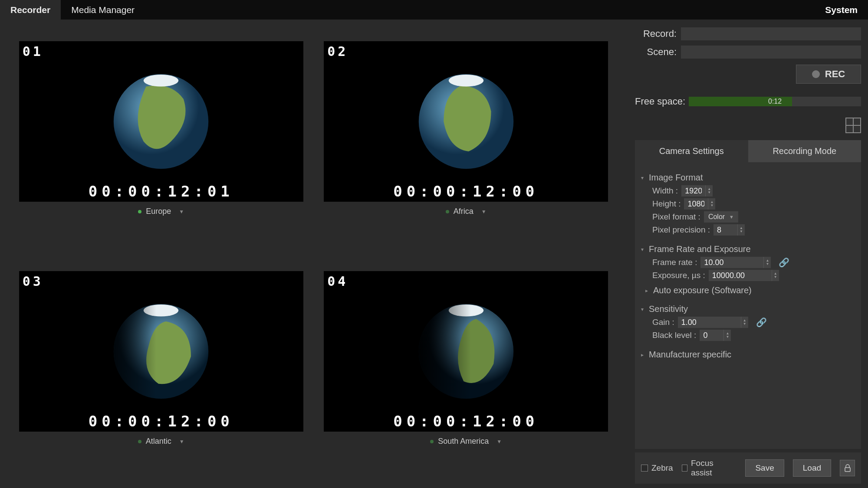  Describe the element at coordinates (751, 291) in the screenshot. I see `section-auto-exposure: ▸ Auto exposure (Software)` at that location.